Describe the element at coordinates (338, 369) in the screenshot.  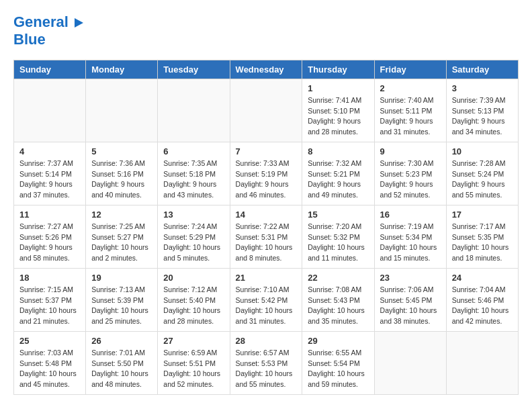
I see `day-info: Sunrise: 6:55 AM Sunset: 5:54 PM Dayligh…` at that location.